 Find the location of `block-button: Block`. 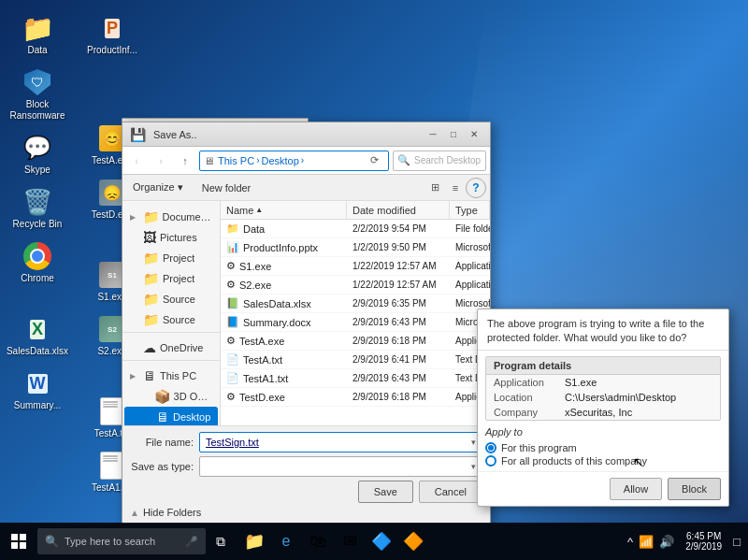

block-button: Block is located at coordinates (694, 489).